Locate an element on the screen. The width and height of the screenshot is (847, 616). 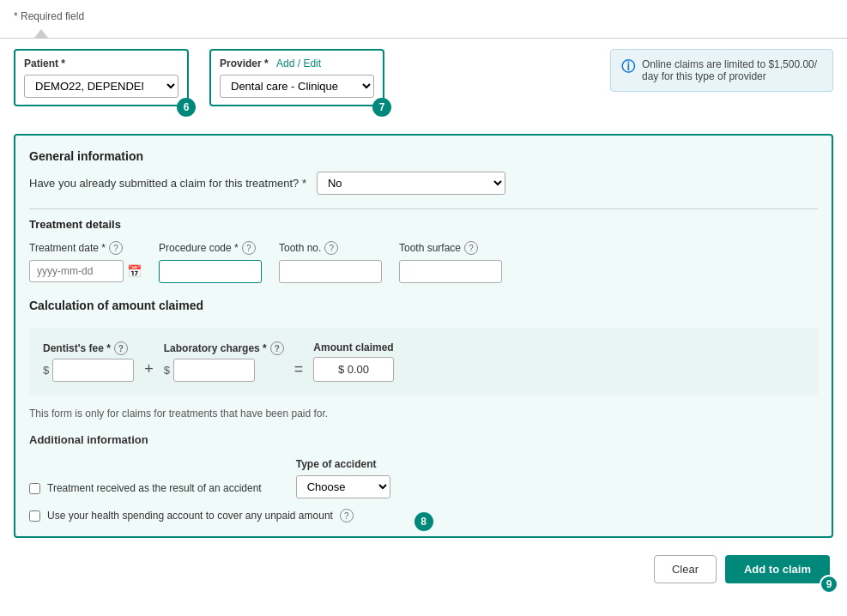
amount-claimed-value: $ 0.00 is located at coordinates (354, 369).